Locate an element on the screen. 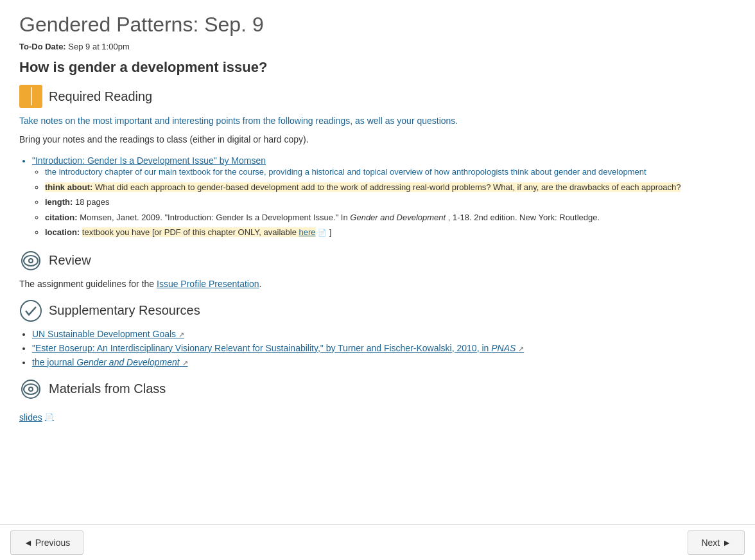  nav-footer: ◄ Previous Next ► is located at coordinates (378, 542).